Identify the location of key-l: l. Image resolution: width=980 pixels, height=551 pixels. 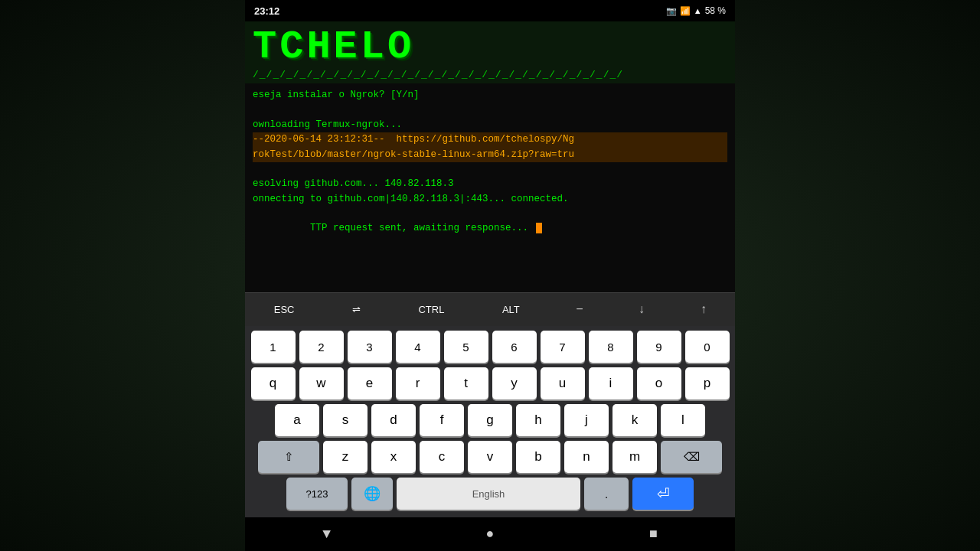
(683, 420).